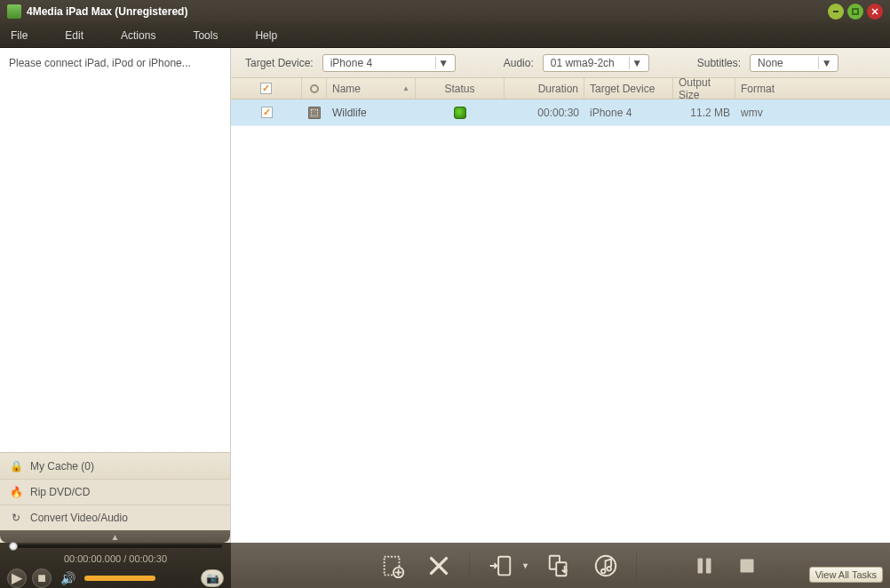 This screenshot has width=890, height=588. I want to click on view-all-tasks-button: View All Tasks, so click(846, 575).